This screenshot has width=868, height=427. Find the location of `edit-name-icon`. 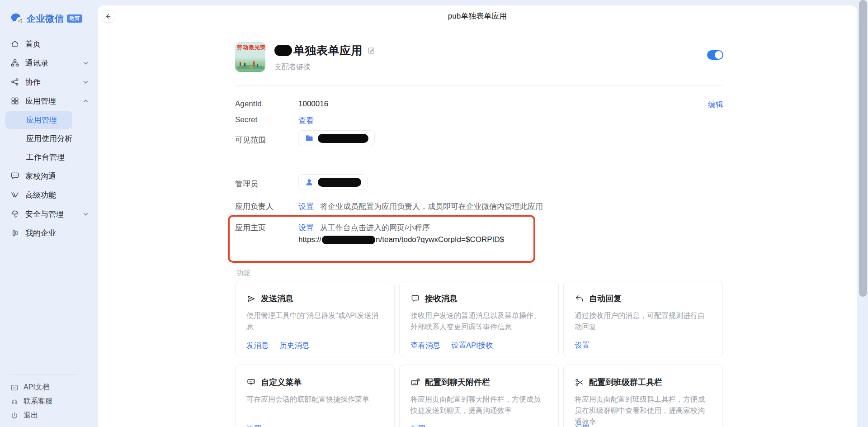

edit-name-icon is located at coordinates (371, 51).